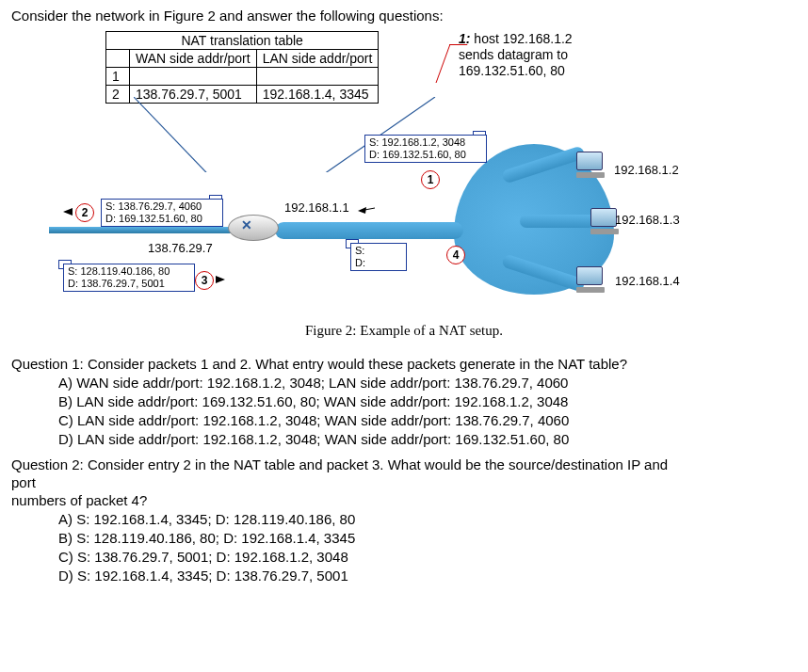 The height and width of the screenshot is (672, 808). Describe the element at coordinates (521, 39) in the screenshot. I see `step1-l1: host 192.168.1.2` at that location.